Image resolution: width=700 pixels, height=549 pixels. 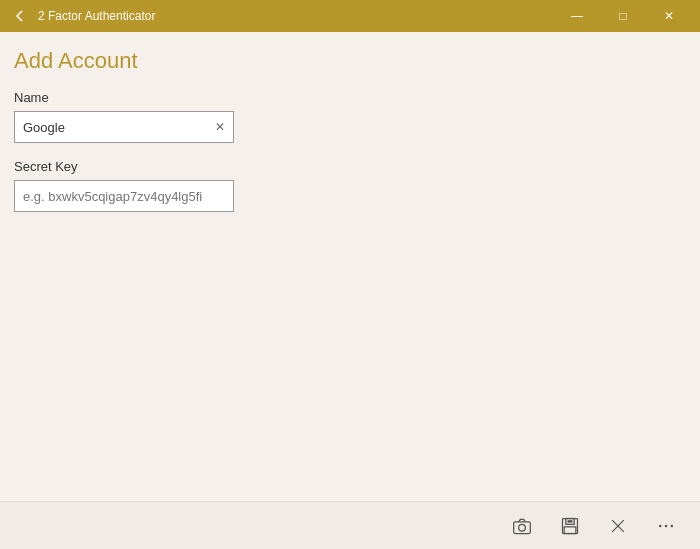 What do you see at coordinates (124, 127) in the screenshot?
I see `name-input-wrapper: ✕` at bounding box center [124, 127].